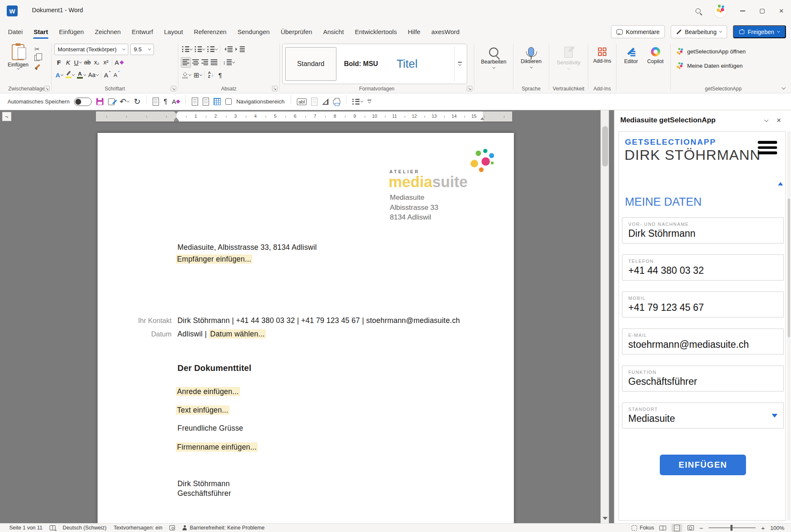  What do you see at coordinates (87, 62) in the screenshot?
I see `strikethrough-button: ab` at bounding box center [87, 62].